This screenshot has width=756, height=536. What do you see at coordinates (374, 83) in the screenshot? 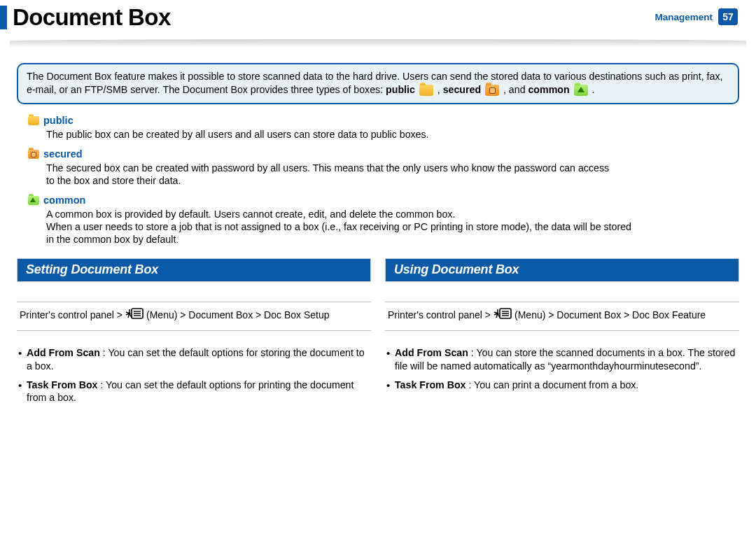
I see `intro-text: The Document Box feature makes it possib…` at bounding box center [374, 83].